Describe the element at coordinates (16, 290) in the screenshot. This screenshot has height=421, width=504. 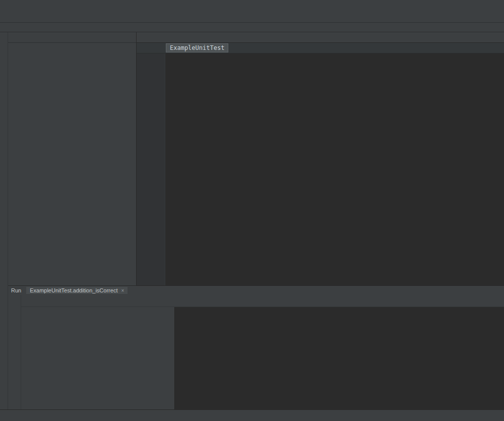
I see `run-panel-title: Run` at that location.